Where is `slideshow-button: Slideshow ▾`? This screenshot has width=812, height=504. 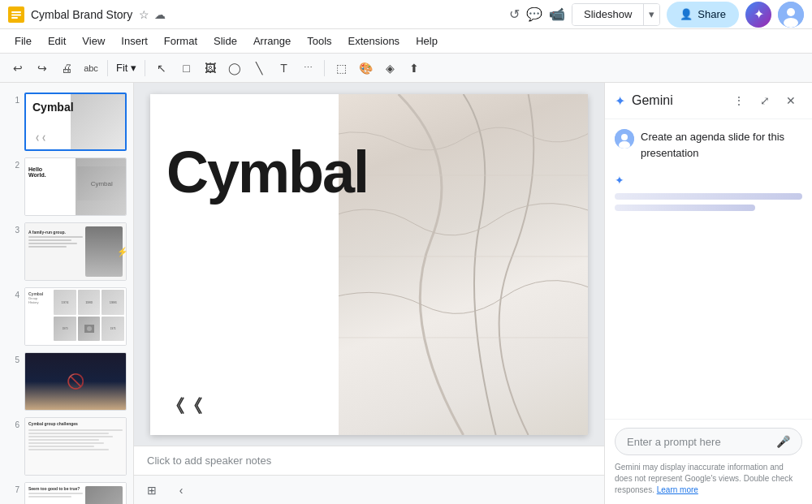 slideshow-button: Slideshow ▾ is located at coordinates (615, 15).